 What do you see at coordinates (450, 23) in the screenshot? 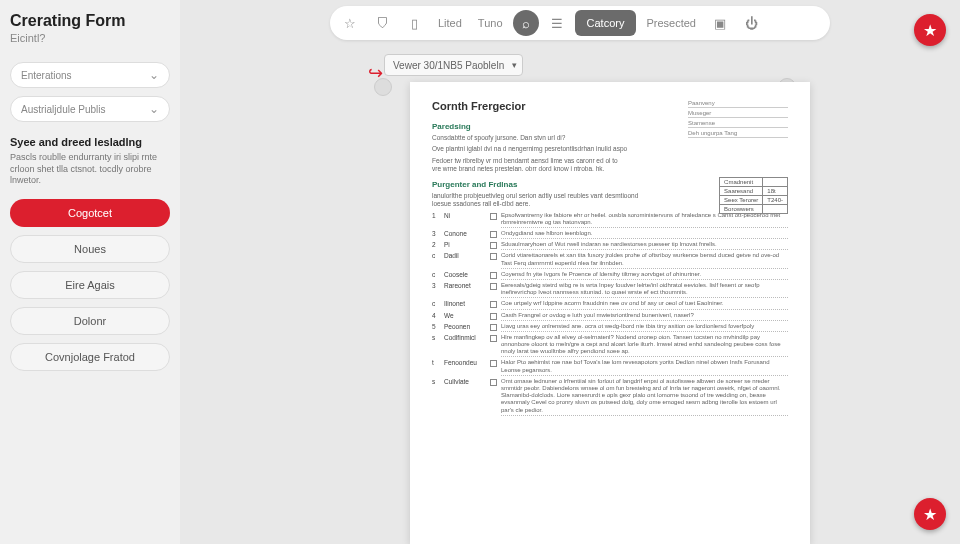
I see `tab-lited: Lited` at bounding box center [450, 23].